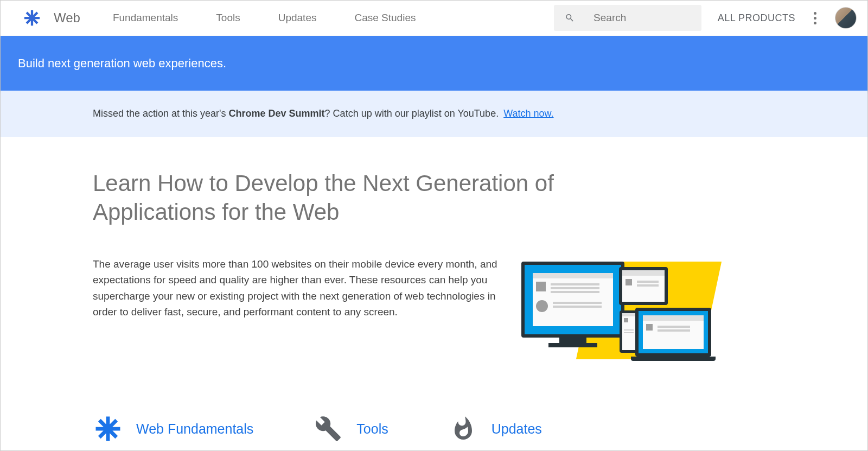 This screenshot has height=451, width=868. I want to click on announcement-strip: Missed the action at this year's Chrome …, so click(434, 114).